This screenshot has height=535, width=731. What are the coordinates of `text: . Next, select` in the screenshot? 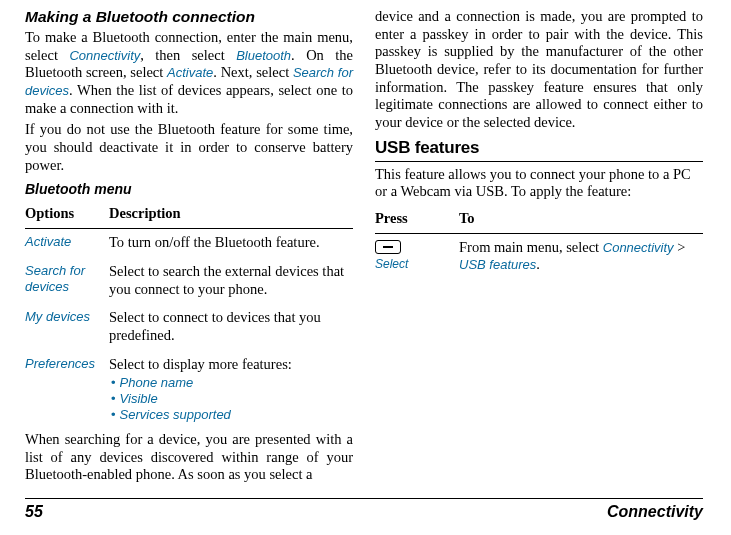 It's located at (253, 72).